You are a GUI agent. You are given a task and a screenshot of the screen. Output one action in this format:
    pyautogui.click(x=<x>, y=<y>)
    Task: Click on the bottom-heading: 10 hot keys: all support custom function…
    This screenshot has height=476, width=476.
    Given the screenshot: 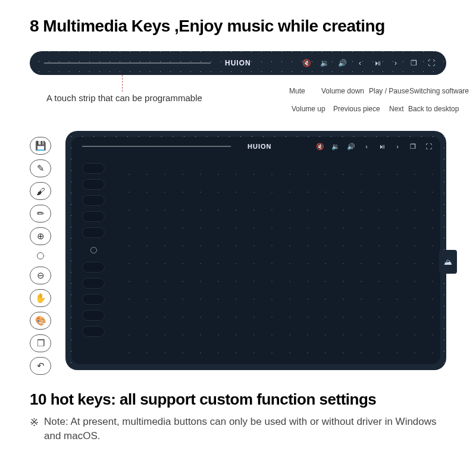 What is the action you would take?
    pyautogui.click(x=238, y=400)
    